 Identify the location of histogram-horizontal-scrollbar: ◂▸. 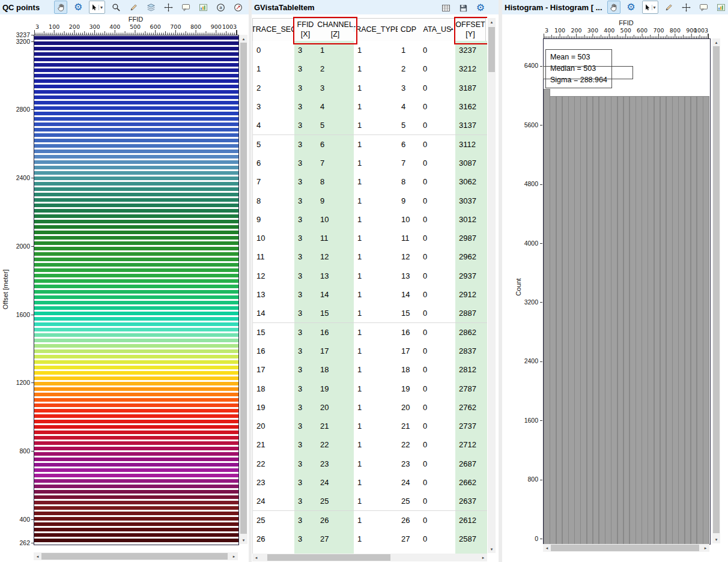
(626, 548).